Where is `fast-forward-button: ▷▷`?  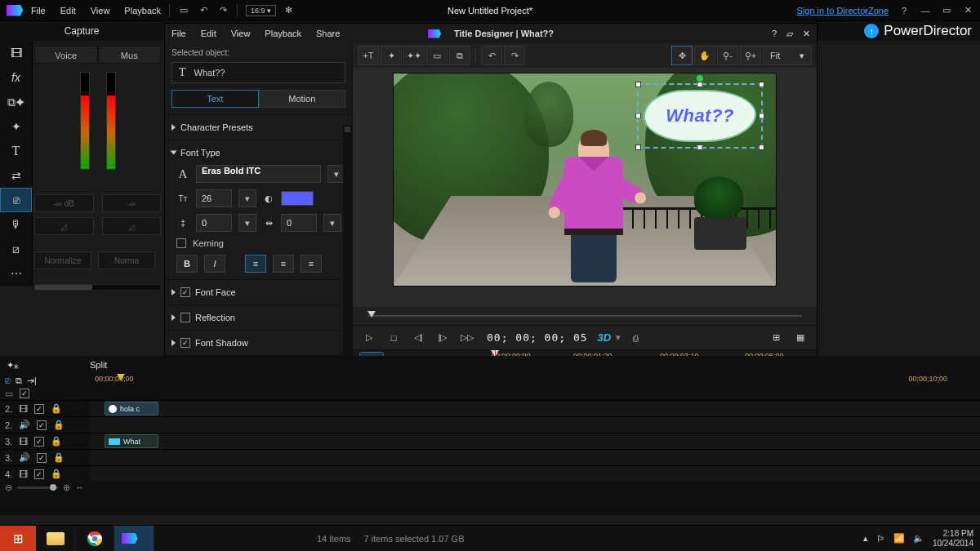
fast-forward-button: ▷▷ is located at coordinates (467, 338).